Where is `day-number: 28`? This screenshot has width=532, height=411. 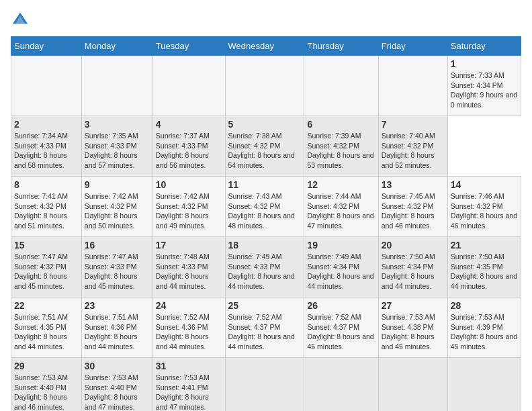
day-number: 28 is located at coordinates (484, 306).